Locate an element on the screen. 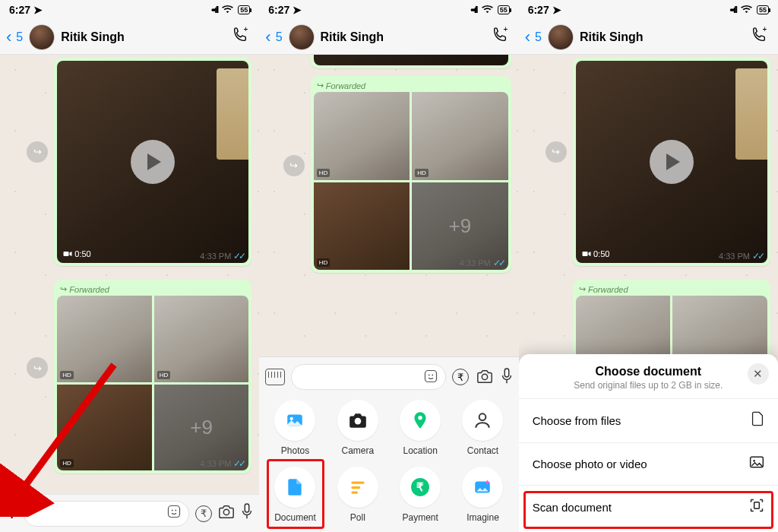 The width and height of the screenshot is (778, 532). status-time: 6:27 is located at coordinates (20, 10).